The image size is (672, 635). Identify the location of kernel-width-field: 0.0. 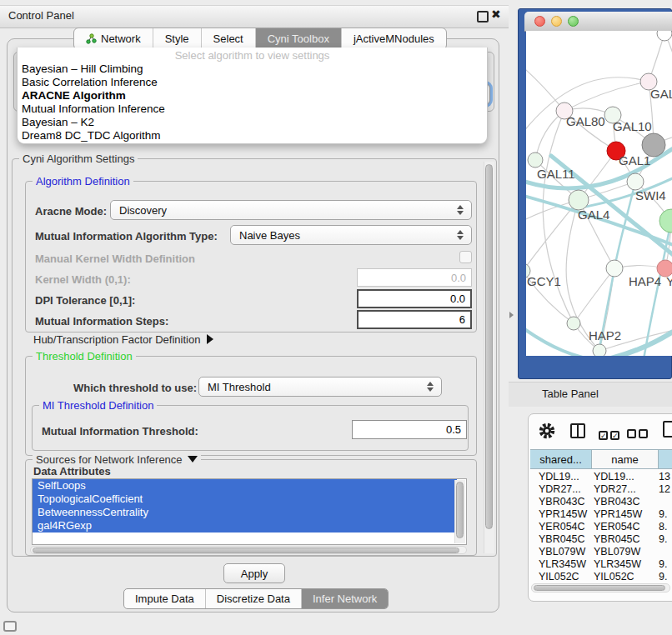
(414, 278).